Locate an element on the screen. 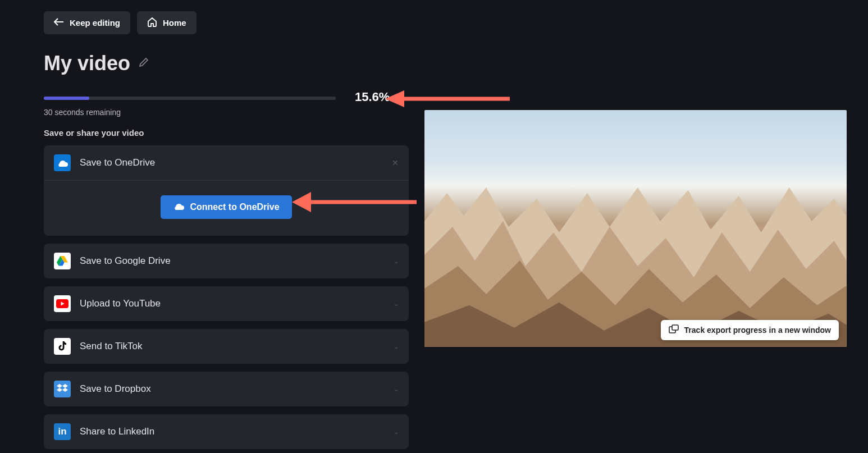  tiktok-icon is located at coordinates (62, 346).